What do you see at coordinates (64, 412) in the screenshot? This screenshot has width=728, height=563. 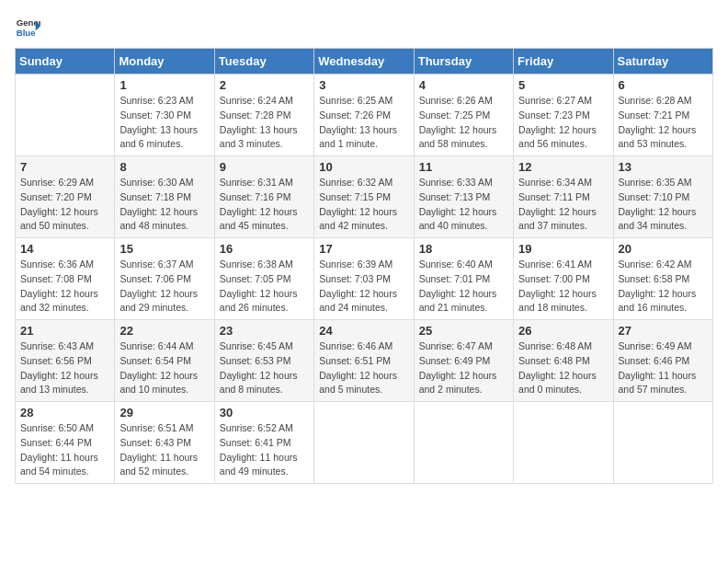 I see `day-number: 28` at bounding box center [64, 412].